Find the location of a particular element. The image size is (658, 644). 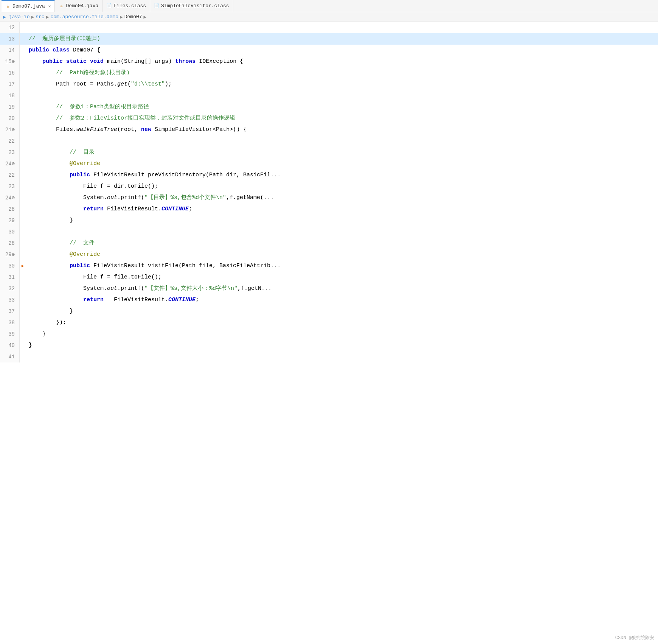

const-continue-28: CONTINUE is located at coordinates (175, 209).